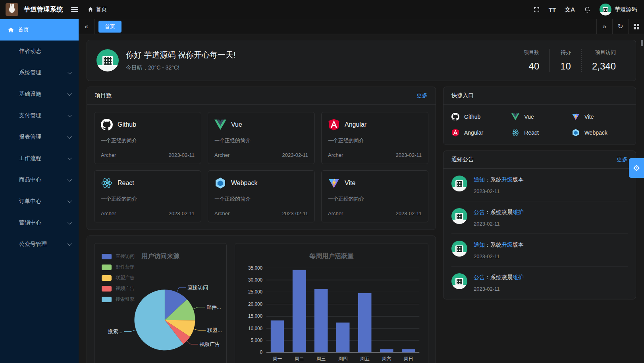  Describe the element at coordinates (44, 30) in the screenshot. I see `sidebar-item-label: 首页` at that location.